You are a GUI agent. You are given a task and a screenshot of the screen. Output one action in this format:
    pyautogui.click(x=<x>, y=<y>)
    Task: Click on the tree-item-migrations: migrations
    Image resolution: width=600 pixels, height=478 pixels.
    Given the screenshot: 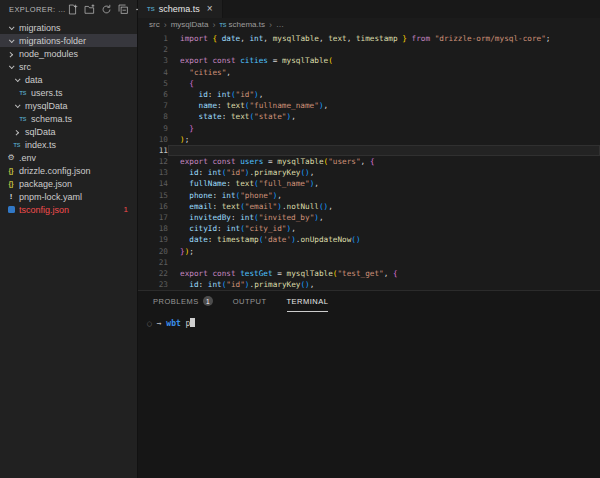 What is the action you would take?
    pyautogui.click(x=68, y=28)
    